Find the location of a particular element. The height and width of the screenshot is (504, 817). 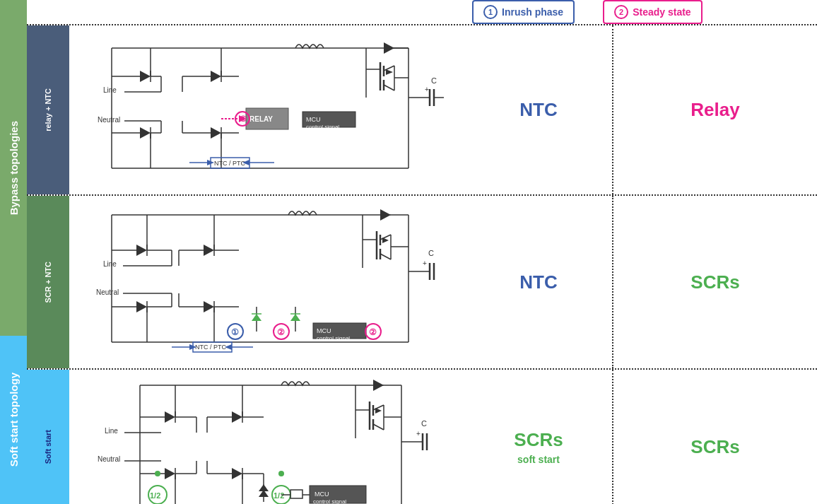

circuit-soft: C + Line Neutral is located at coordinates (267, 437).